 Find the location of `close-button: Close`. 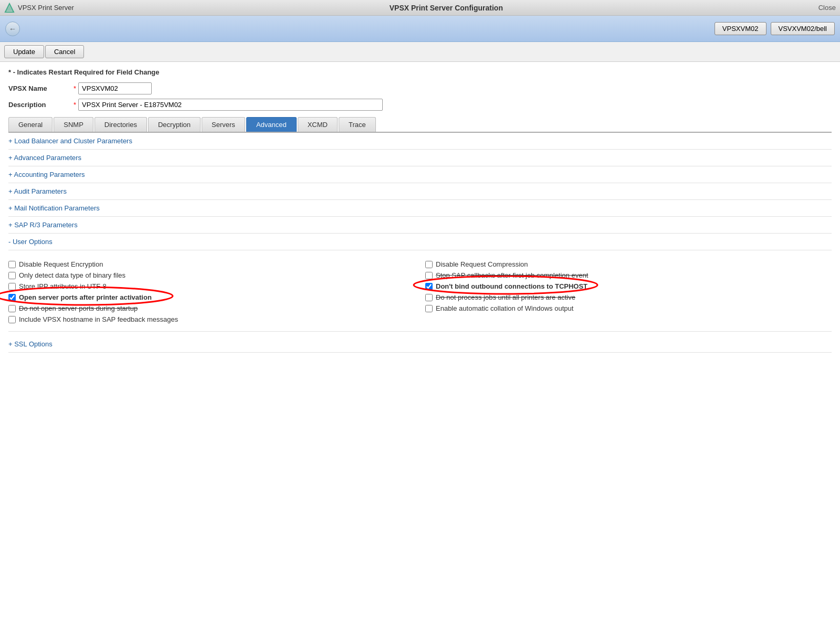

close-button: Close is located at coordinates (827, 7).